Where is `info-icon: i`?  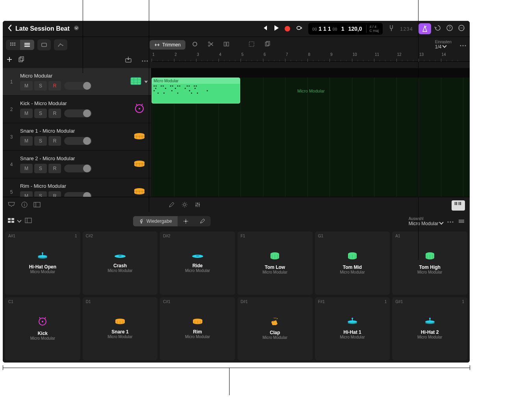
info-icon: i is located at coordinates (24, 205).